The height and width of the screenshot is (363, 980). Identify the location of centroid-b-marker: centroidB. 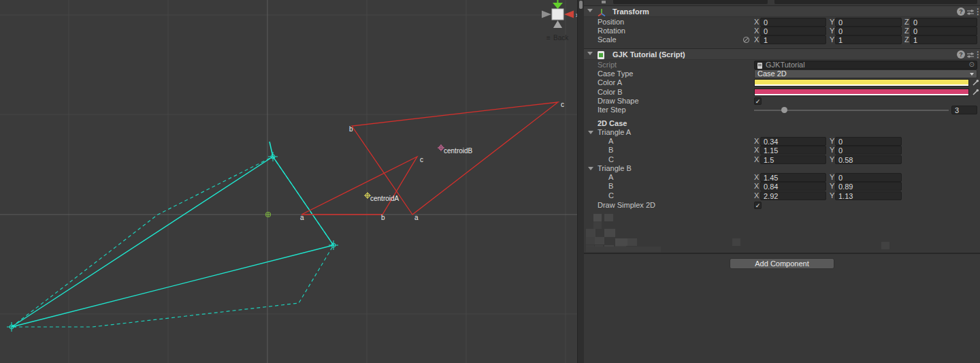
(455, 150).